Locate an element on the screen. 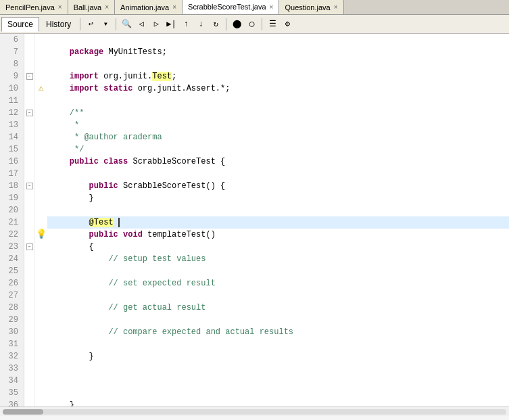  nav-last-btn: ▶| is located at coordinates (171, 24).